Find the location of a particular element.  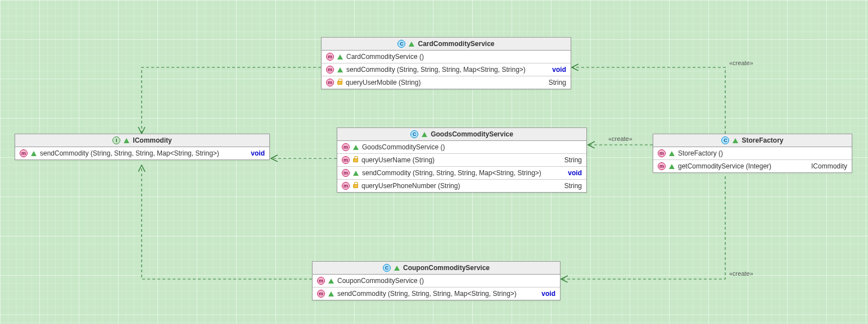

class-ICommodity: I ICommodity m sendCommodity (String, St… is located at coordinates (142, 147).